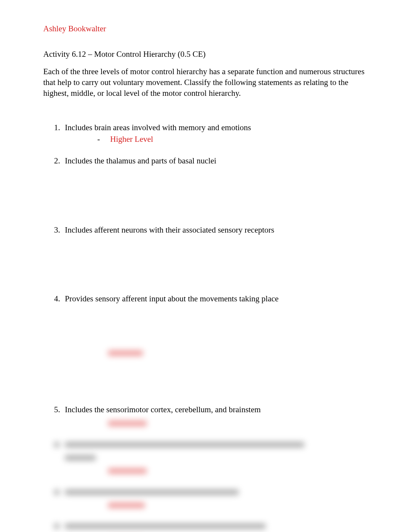 Image resolution: width=410 pixels, height=532 pixels. Describe the element at coordinates (210, 325) in the screenshot. I see `question-item-4: 4. Provides sensory afferent input about…` at that location.